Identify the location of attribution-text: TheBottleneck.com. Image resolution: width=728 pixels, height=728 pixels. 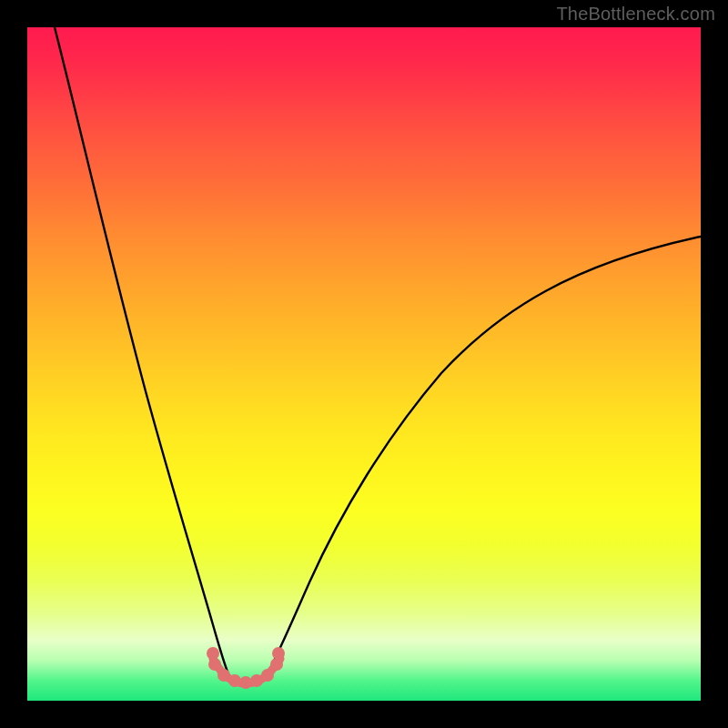
(635, 15).